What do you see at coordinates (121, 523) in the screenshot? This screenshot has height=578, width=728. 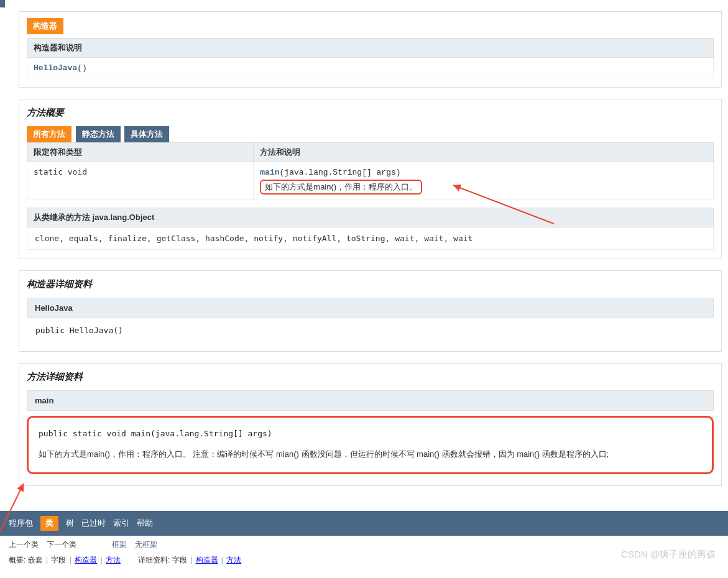 I see `bottom-nav-索引: 索引` at bounding box center [121, 523].